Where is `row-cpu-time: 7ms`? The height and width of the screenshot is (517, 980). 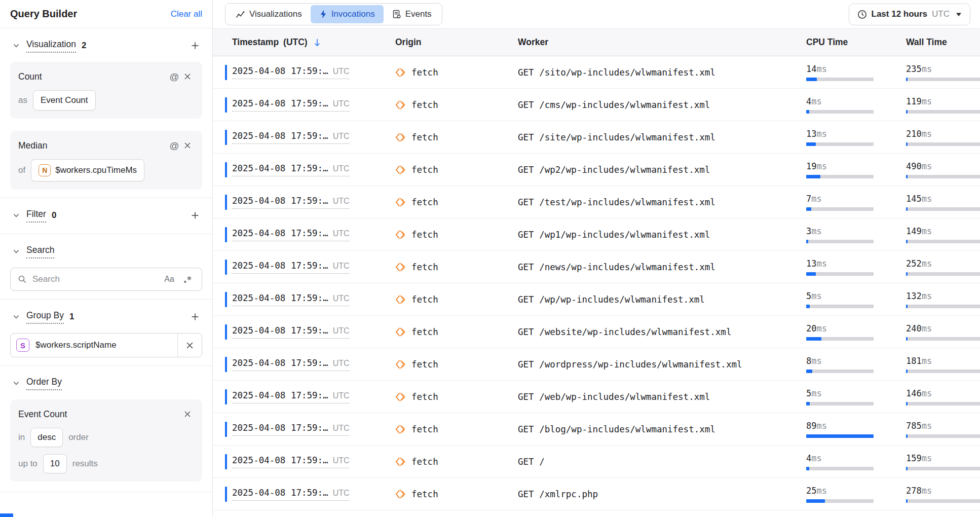 row-cpu-time: 7ms is located at coordinates (856, 199).